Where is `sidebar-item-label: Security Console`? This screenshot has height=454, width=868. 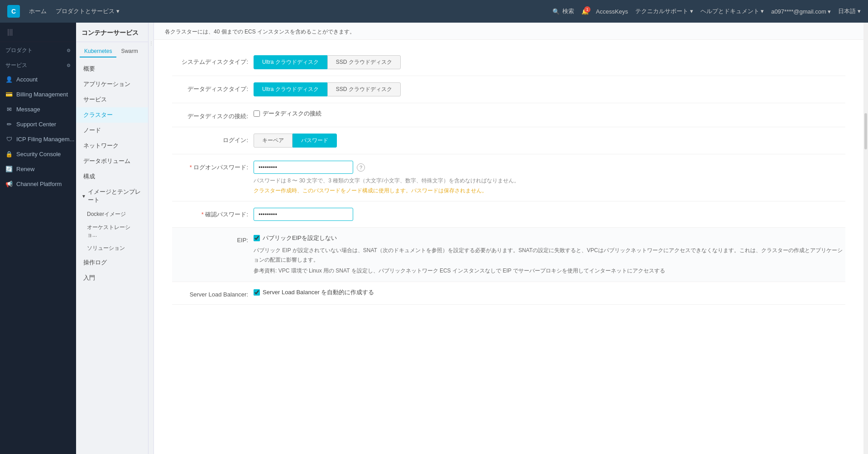
sidebar-item-label: Security Console is located at coordinates (38, 154).